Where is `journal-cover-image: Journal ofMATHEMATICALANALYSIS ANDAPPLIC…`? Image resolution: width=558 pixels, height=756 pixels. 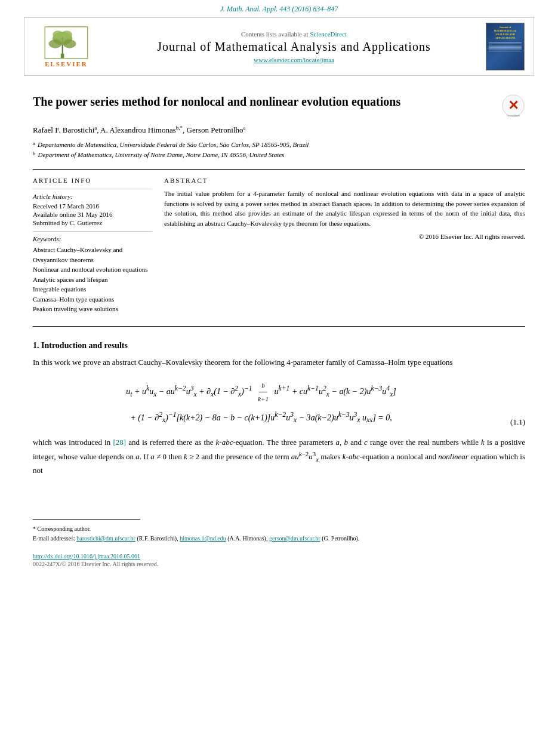
journal-cover-image: Journal ofMATHEMATICALANALYSIS ANDAPPLIC… is located at coordinates (507, 47).